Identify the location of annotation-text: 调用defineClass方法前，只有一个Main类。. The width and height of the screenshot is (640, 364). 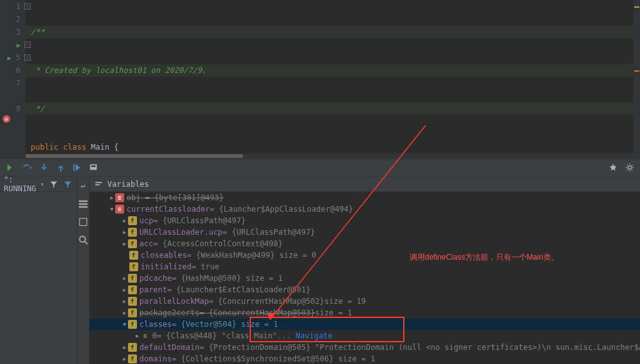
(484, 257).